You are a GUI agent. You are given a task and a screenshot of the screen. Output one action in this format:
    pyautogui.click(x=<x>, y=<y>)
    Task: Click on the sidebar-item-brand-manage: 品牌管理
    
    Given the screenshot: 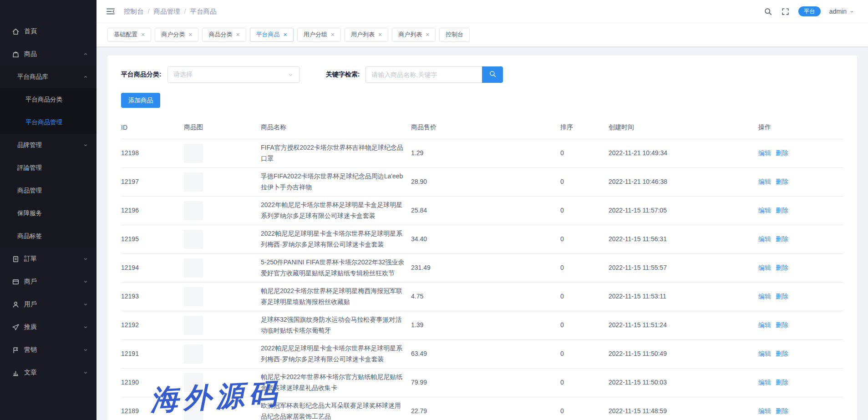 What is the action you would take?
    pyautogui.click(x=48, y=145)
    